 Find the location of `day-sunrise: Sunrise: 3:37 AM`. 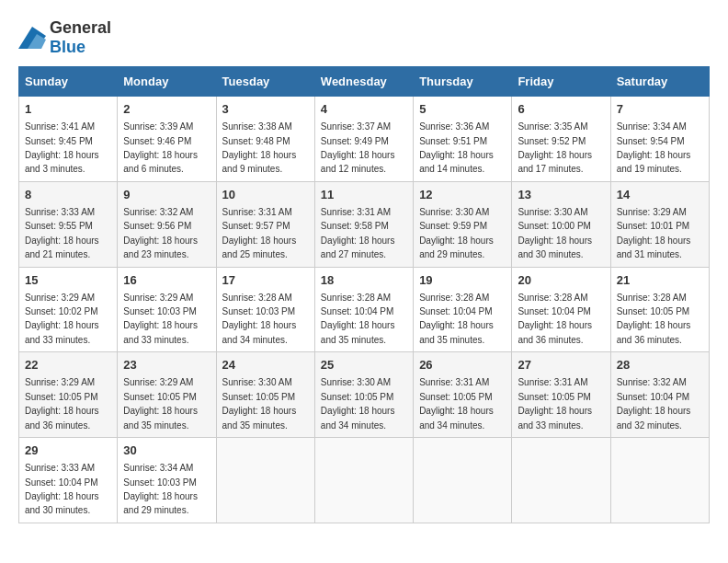

day-sunrise: Sunrise: 3:37 AM is located at coordinates (356, 127).